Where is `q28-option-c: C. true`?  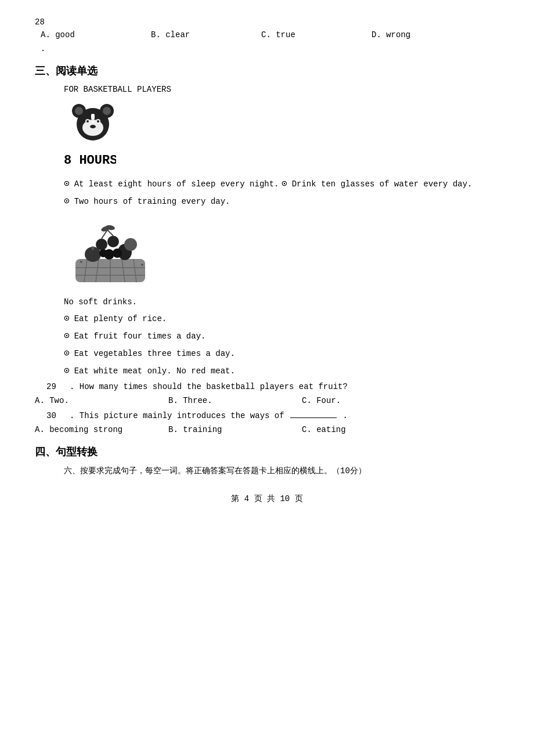 q28-option-c: C. true is located at coordinates (316, 35).